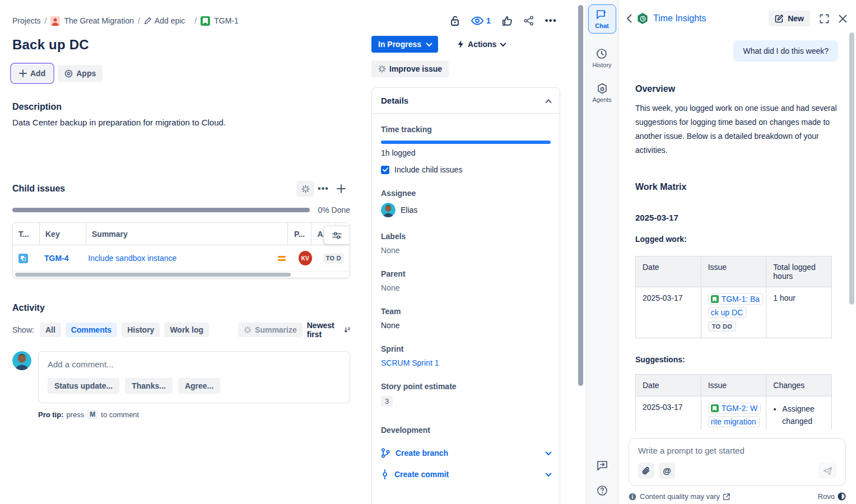  Describe the element at coordinates (182, 258) in the screenshot. I see `table-row: TGM-4 Include sandbox instance KV TO D` at that location.